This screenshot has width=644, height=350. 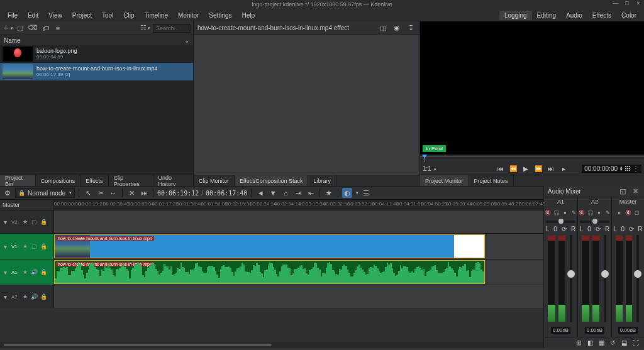 I want to click on timeline-scrollbar, so click(x=272, y=345).